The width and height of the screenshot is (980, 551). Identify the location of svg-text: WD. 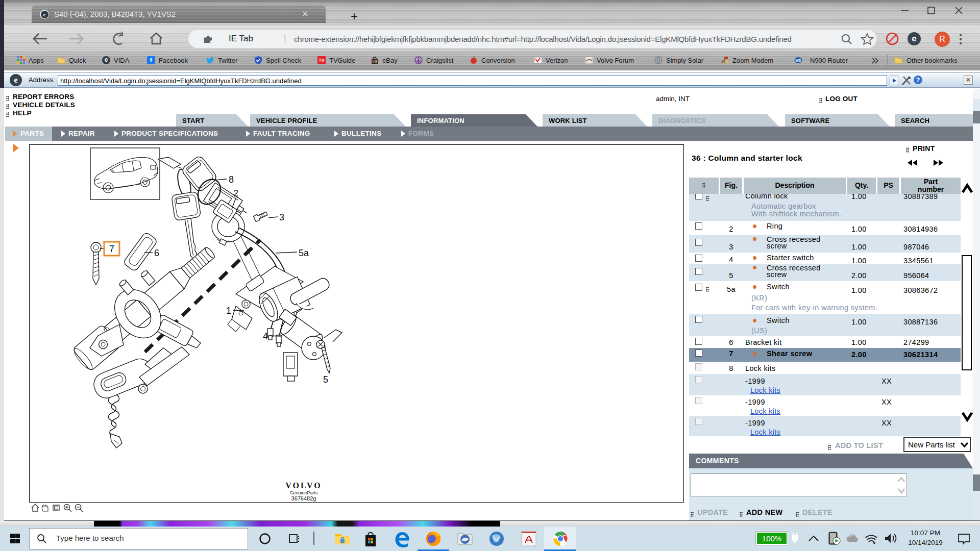
(798, 60).